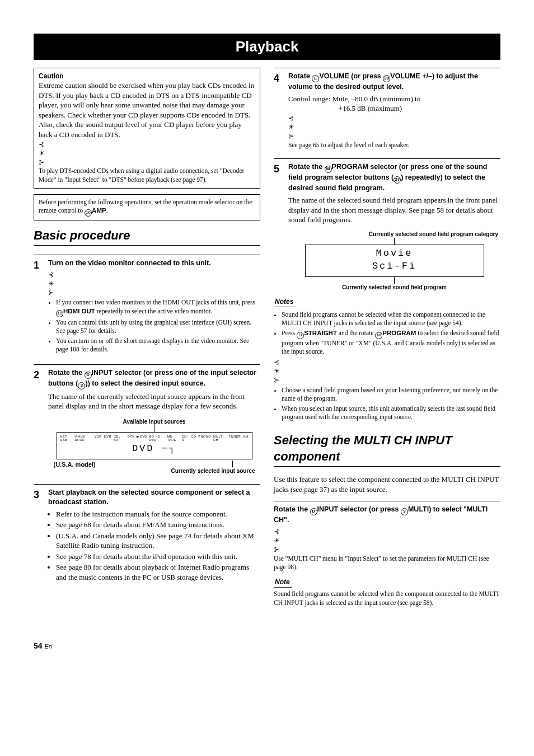  What do you see at coordinates (267, 646) in the screenshot?
I see `page-number: 54 En` at bounding box center [267, 646].